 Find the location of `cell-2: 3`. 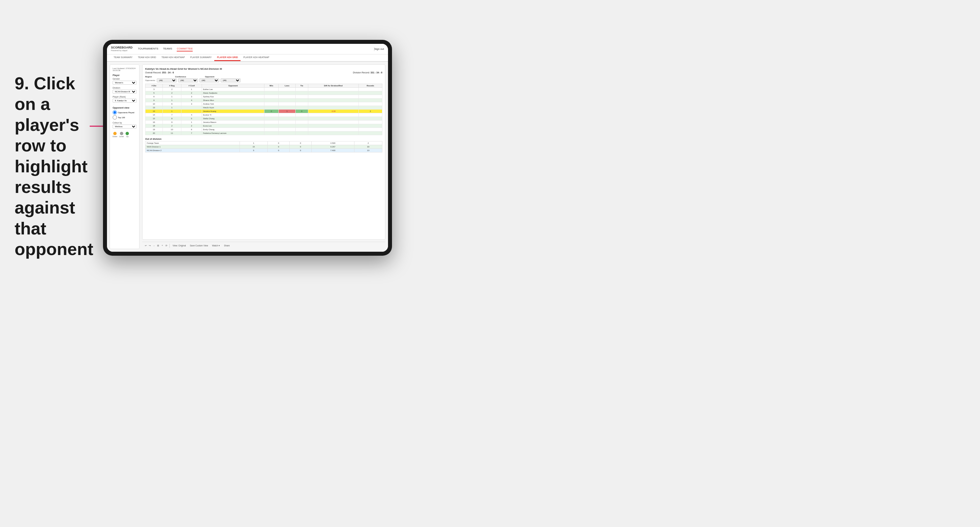

cell-2: 3 is located at coordinates (192, 104).